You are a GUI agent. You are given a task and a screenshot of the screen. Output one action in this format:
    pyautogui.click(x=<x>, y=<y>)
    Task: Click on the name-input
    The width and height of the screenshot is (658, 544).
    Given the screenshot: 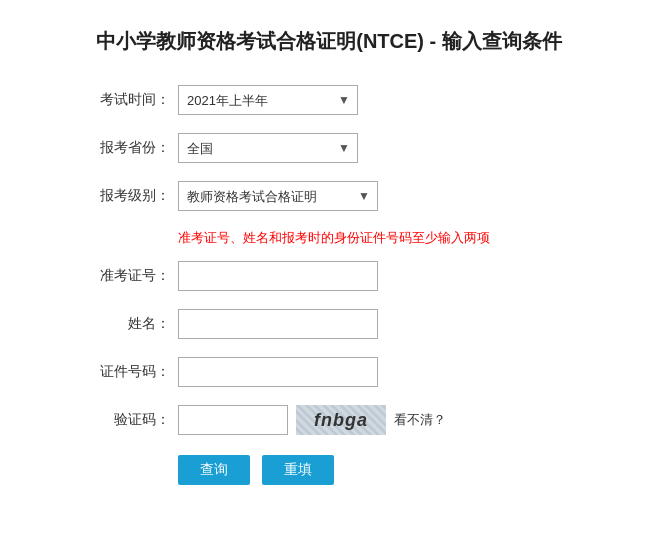 What is the action you would take?
    pyautogui.click(x=278, y=324)
    